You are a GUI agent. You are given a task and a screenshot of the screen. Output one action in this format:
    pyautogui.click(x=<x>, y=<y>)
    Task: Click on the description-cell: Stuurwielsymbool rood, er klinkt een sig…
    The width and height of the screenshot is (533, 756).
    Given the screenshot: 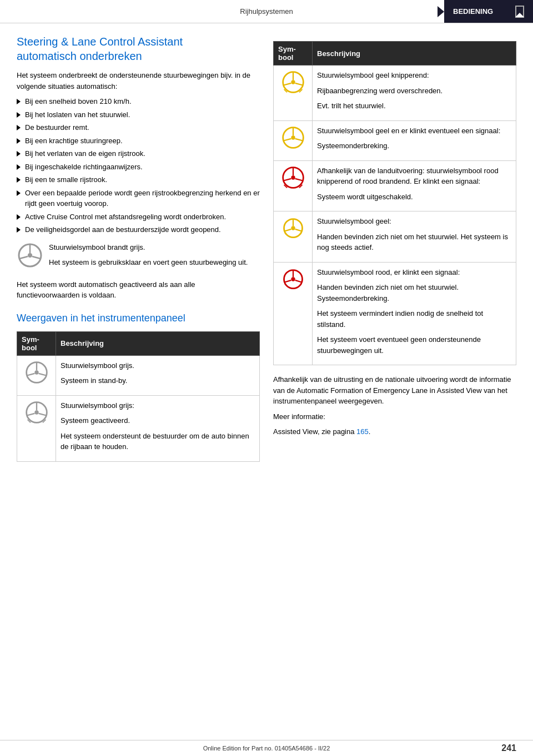 What is the action you would take?
    pyautogui.click(x=414, y=314)
    